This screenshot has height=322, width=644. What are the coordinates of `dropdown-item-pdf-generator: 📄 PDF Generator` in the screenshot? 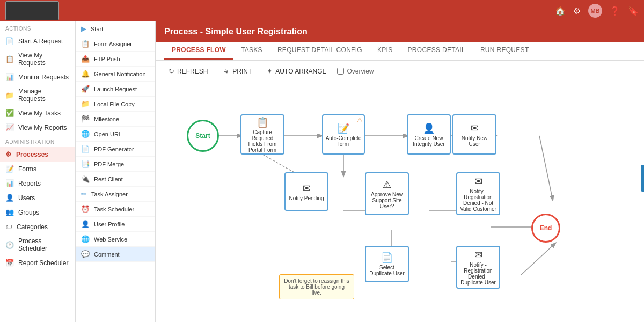 It's located at (115, 149).